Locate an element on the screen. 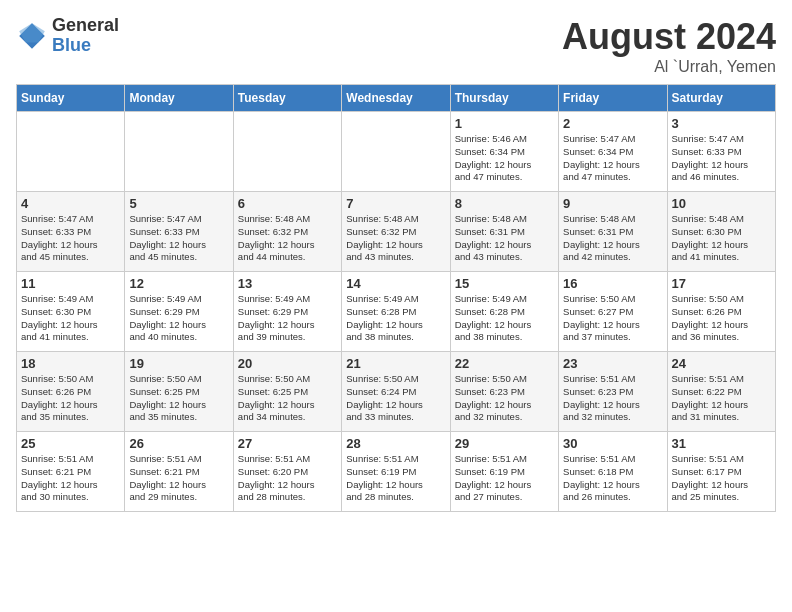 This screenshot has height=612, width=792. calendar-cell: 5Sunrise: 5:47 AM Sunset: 6:33 PM Daylig… is located at coordinates (179, 232).